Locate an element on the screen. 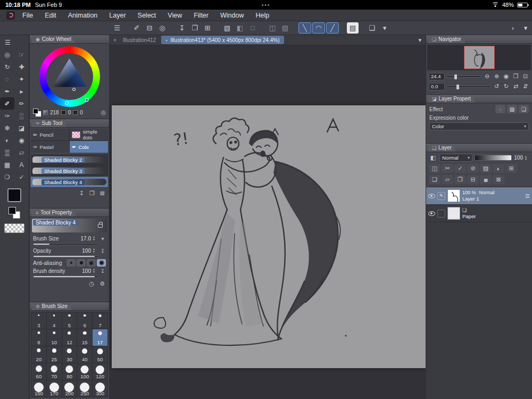  material-palette-icon: ▤ is located at coordinates (285, 28).